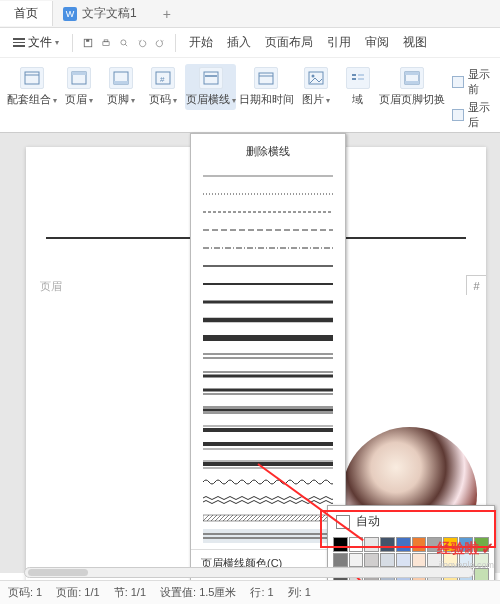 Image resolution: width=500 pixels, height=604 pixels. I want to click on print-icon, so click(106, 43).